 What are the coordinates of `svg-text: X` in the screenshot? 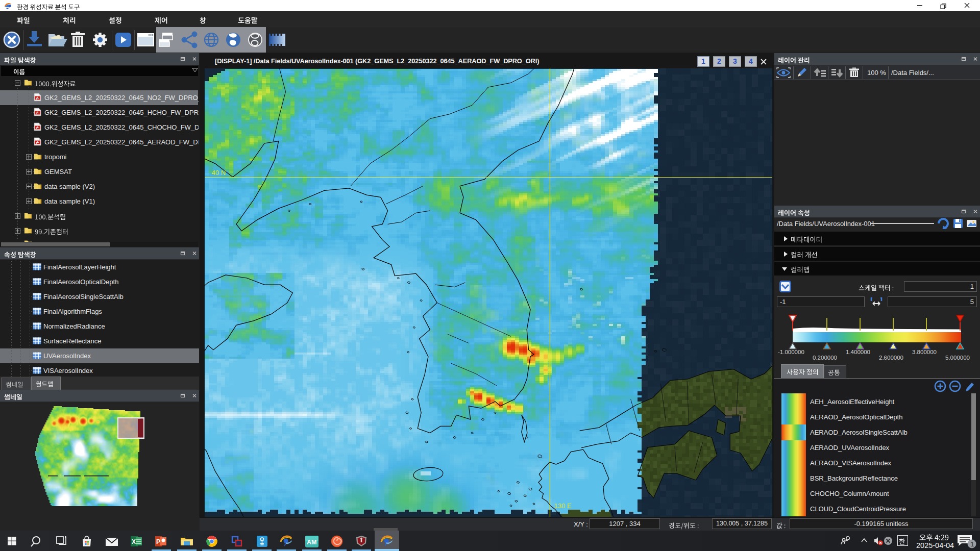 It's located at (134, 542).